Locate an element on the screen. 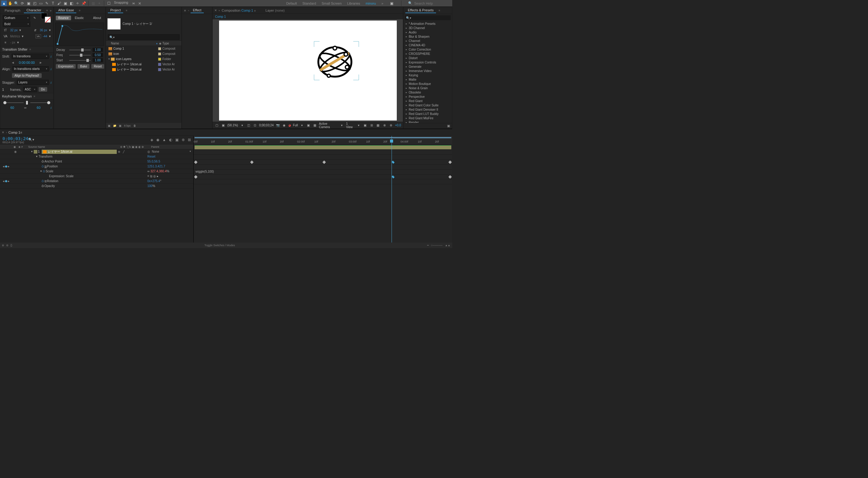 This screenshot has height=478, width=868. position-value: 1251.3,421.7 is located at coordinates (170, 166).